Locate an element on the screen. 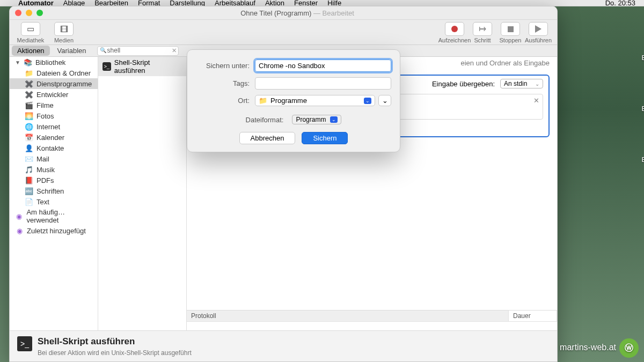  category-icon: 📄 is located at coordinates (29, 202).